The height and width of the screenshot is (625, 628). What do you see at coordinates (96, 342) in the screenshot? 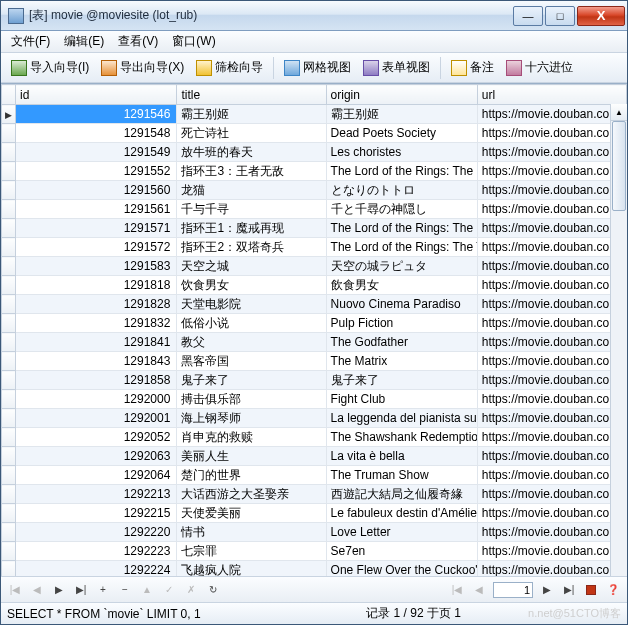
I see `cell-id: 1291841` at bounding box center [96, 342].